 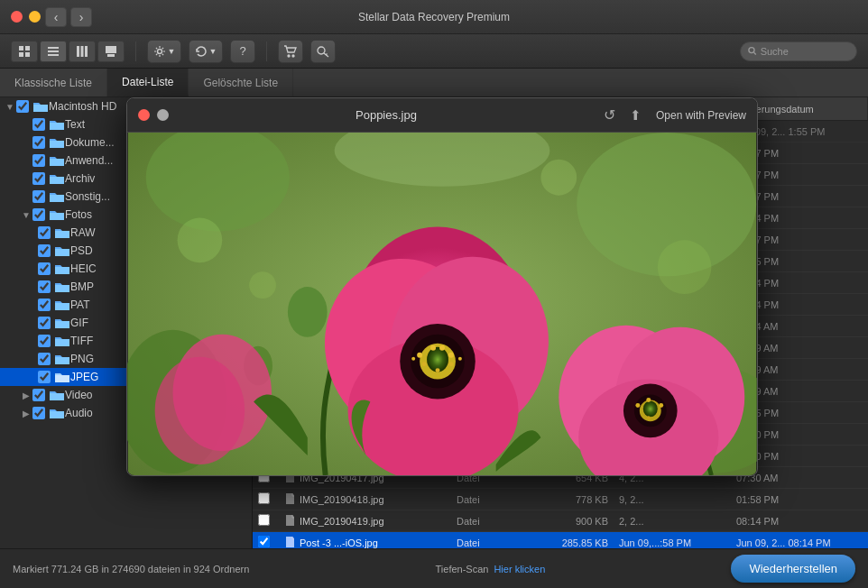 I want to click on folder-icon-pat, so click(x=62, y=305).